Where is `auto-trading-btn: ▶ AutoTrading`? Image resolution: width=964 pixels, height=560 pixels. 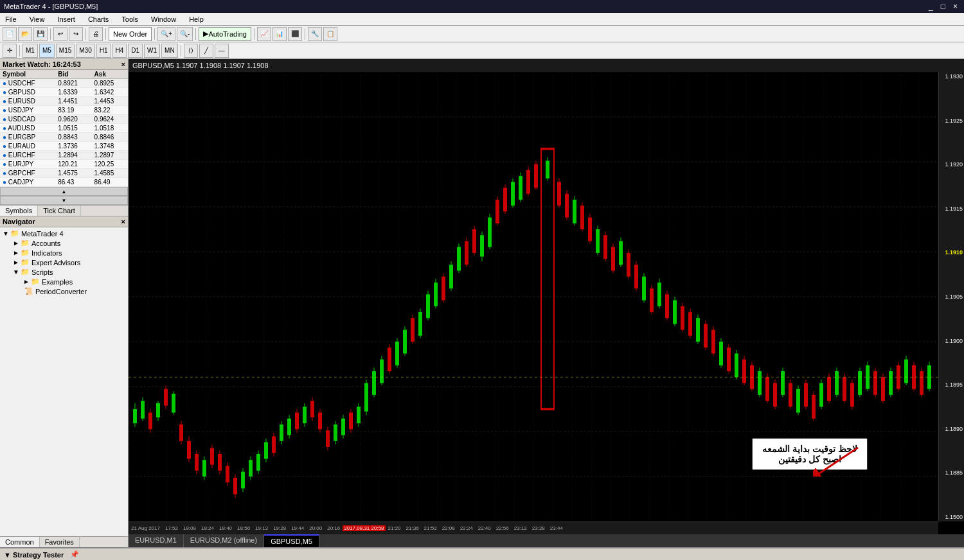
auto-trading-btn: ▶ AutoTrading is located at coordinates (225, 34).